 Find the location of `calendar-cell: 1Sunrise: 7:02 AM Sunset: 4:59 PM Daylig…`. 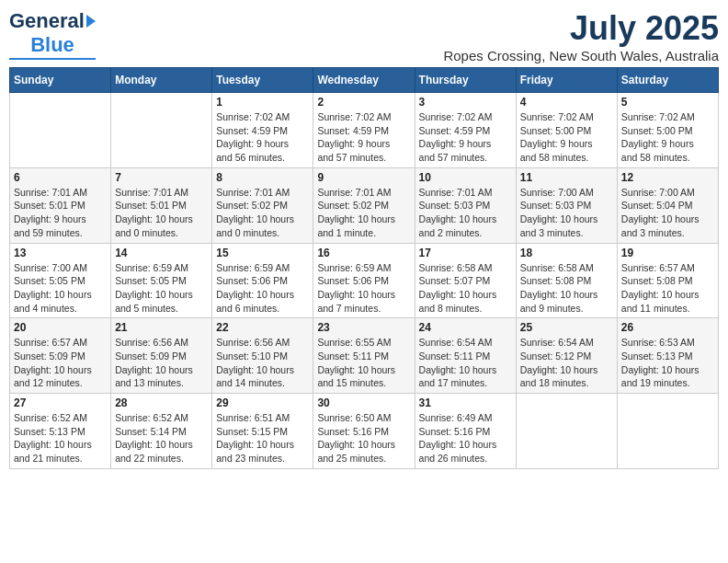

calendar-cell: 1Sunrise: 7:02 AM Sunset: 4:59 PM Daylig… is located at coordinates (263, 131).